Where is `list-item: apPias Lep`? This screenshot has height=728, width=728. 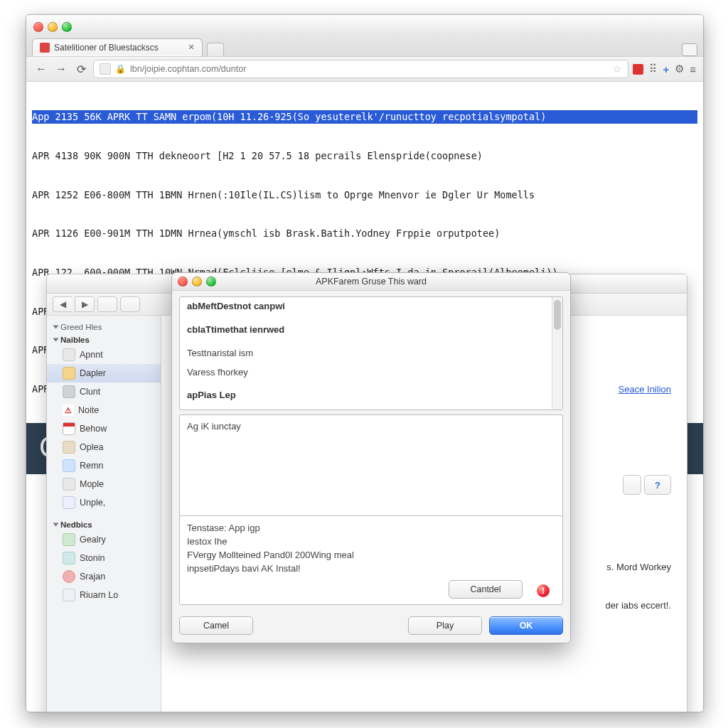 list-item: apPias Lep is located at coordinates (371, 395).